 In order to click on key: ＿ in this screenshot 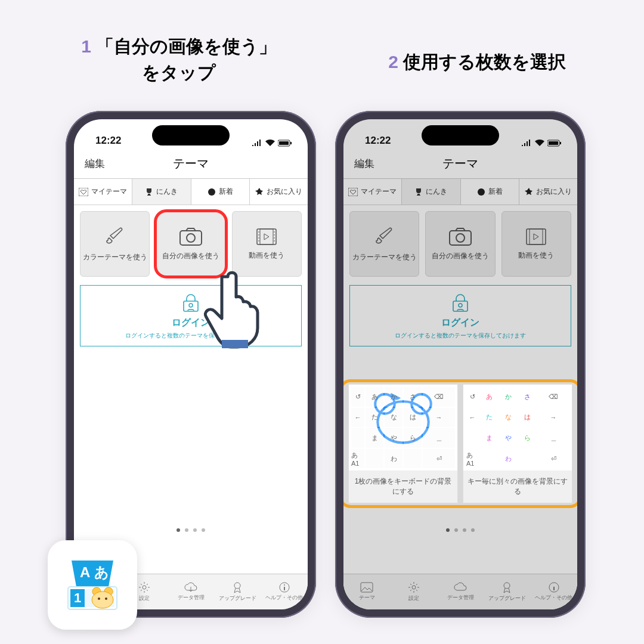, I will do `click(439, 438)`.